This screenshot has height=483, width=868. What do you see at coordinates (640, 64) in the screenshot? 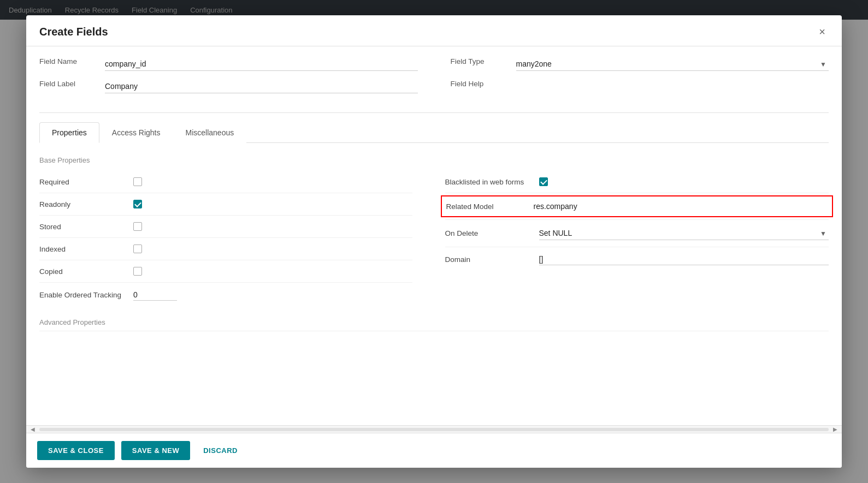
I see `field-type-row: Field Type many2one many2many one2many c…` at bounding box center [640, 64].